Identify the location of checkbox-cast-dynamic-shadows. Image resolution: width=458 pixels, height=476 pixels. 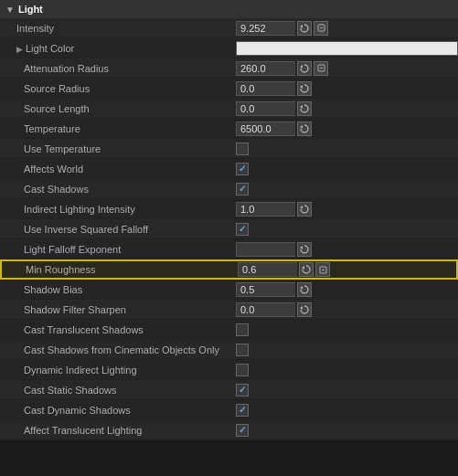
(242, 410).